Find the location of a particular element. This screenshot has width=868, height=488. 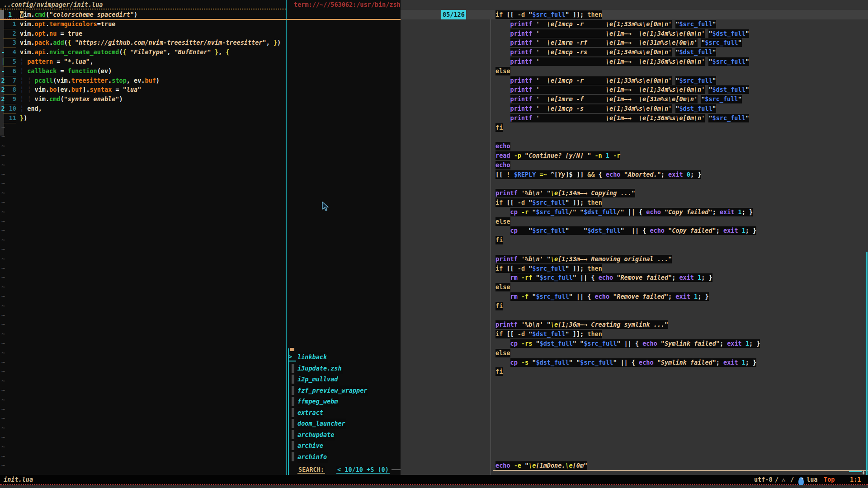

line-number: 9 is located at coordinates (9, 99).